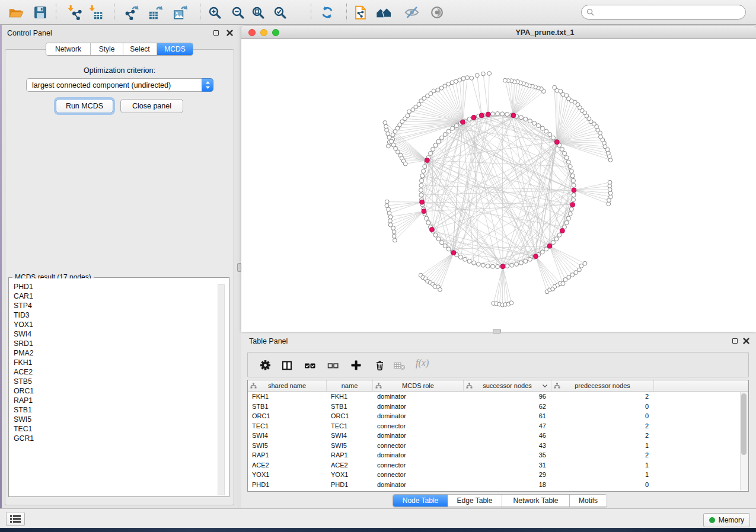 The width and height of the screenshot is (756, 532). What do you see at coordinates (121, 353) in the screenshot?
I see `mcds-result-item: PMA2` at bounding box center [121, 353].